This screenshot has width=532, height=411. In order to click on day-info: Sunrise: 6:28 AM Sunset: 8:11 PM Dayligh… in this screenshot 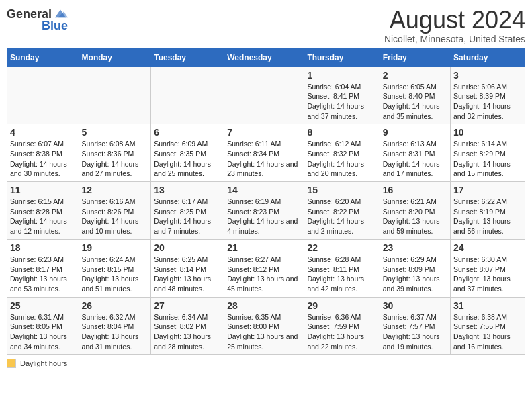, I will do `click(341, 274)`.